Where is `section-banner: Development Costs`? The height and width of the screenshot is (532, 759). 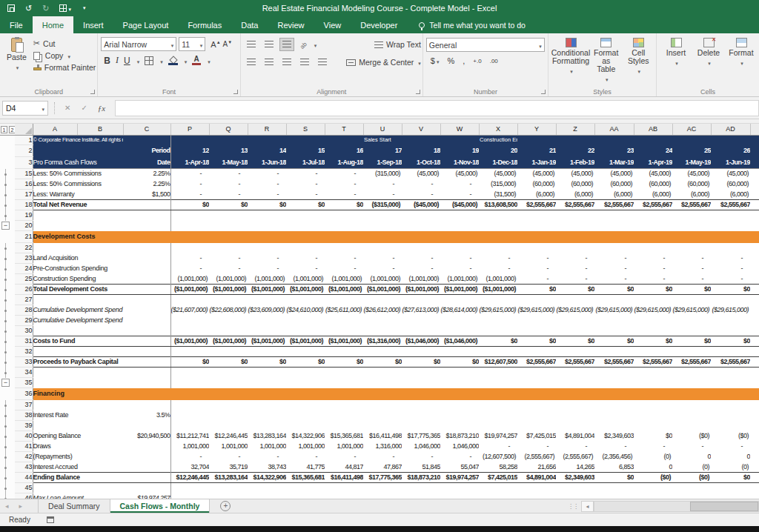 section-banner: Development Costs is located at coordinates (396, 237).